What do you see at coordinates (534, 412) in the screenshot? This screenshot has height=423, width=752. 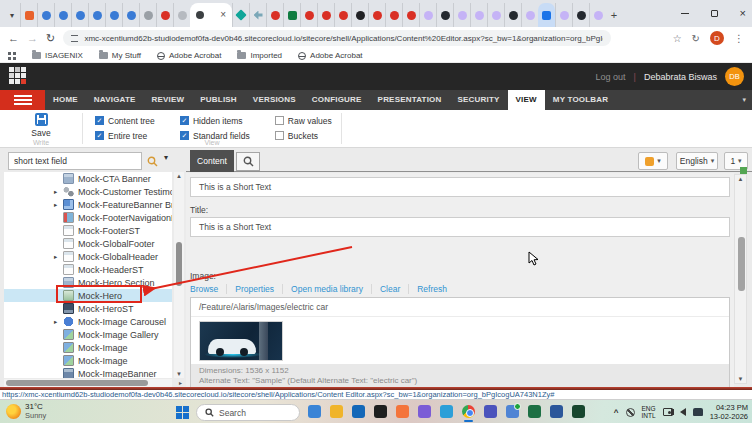 I see `excel-icon` at bounding box center [534, 412].